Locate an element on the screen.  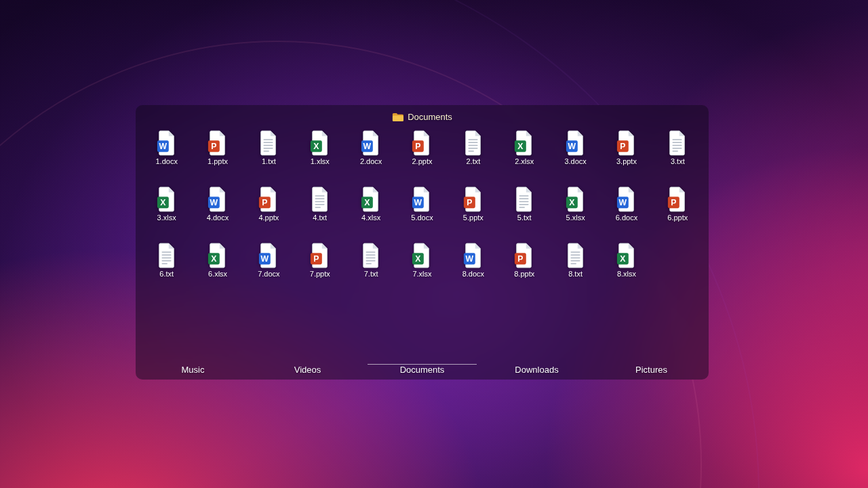
file-item-2-txt: 2.txt is located at coordinates (473, 152).